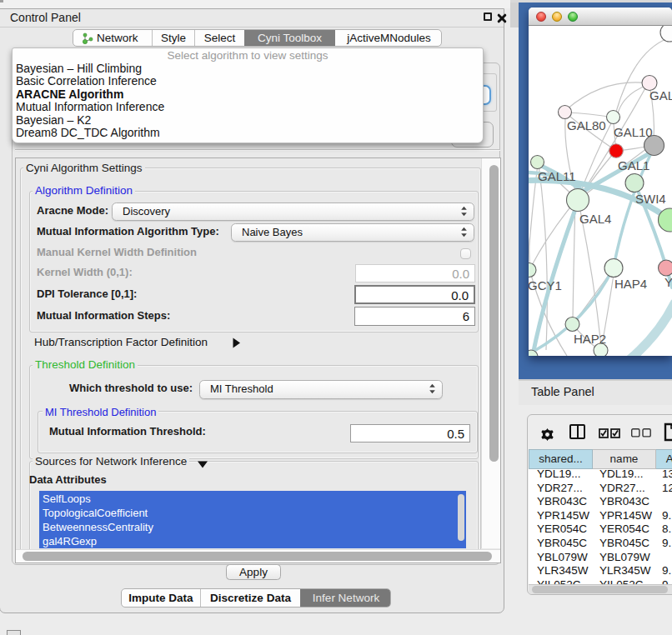 The width and height of the screenshot is (672, 635). I want to click on svg-text: GAL80, so click(587, 125).